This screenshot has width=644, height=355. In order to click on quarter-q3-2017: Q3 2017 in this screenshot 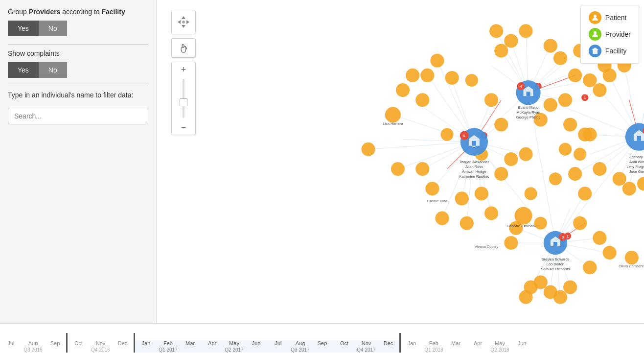, I will do `click(300, 350)`.